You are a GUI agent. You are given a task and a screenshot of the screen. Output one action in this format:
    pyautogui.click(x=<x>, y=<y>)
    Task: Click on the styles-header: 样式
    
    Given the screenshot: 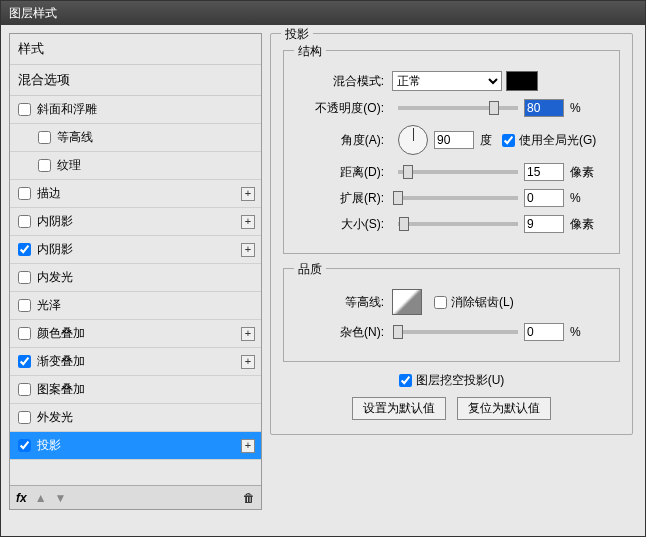 What is the action you would take?
    pyautogui.click(x=136, y=50)
    